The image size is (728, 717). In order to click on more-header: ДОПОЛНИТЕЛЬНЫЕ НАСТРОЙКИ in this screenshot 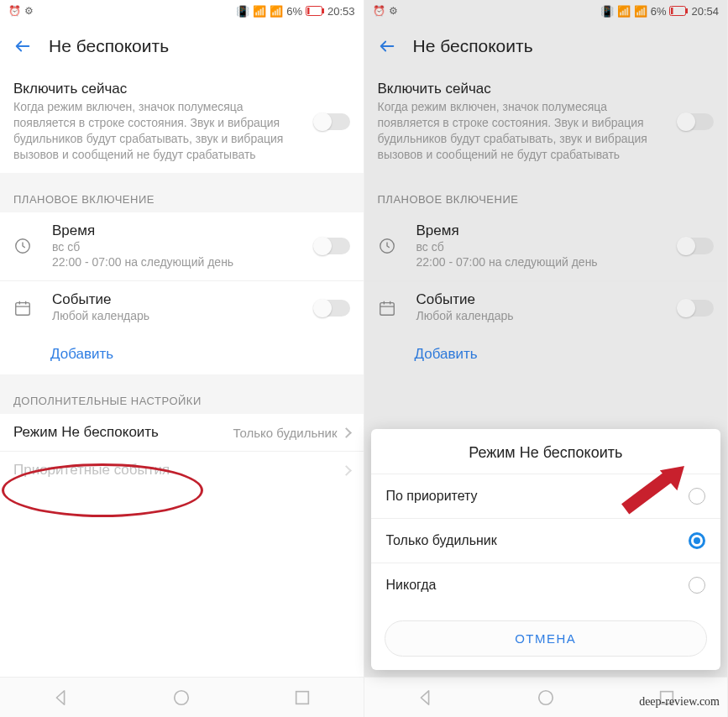, I will do `click(181, 395)`.